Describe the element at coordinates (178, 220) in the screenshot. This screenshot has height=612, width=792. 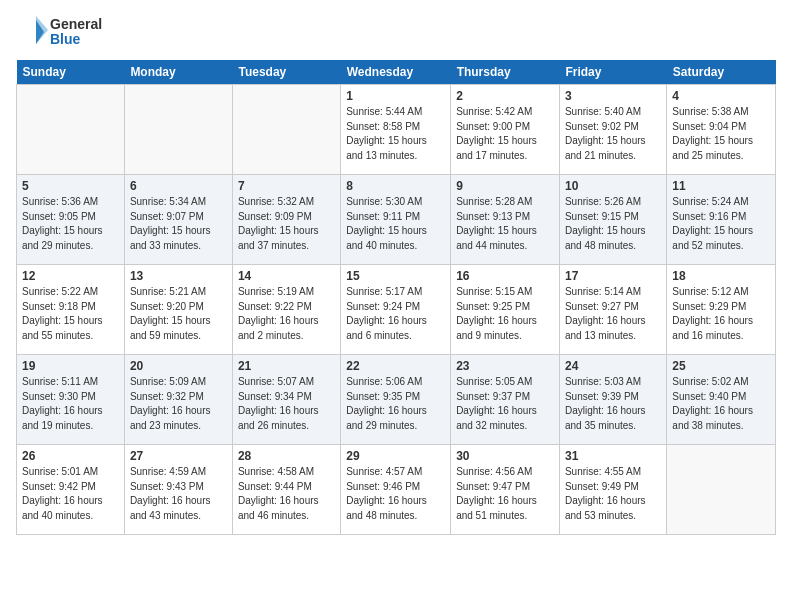
I see `calendar-cell: 6 Sunrise: 5:34 AMSunset: 9:07 PMDayligh…` at that location.